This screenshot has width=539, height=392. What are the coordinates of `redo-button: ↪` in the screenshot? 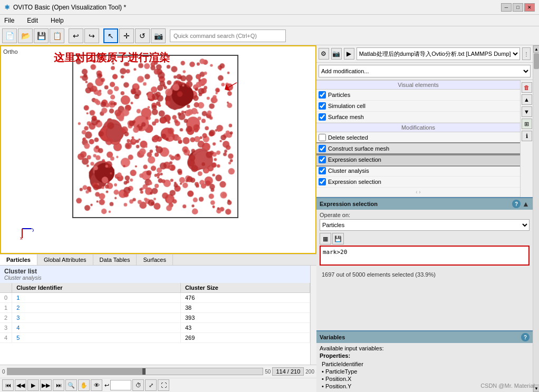 It's located at (92, 36).